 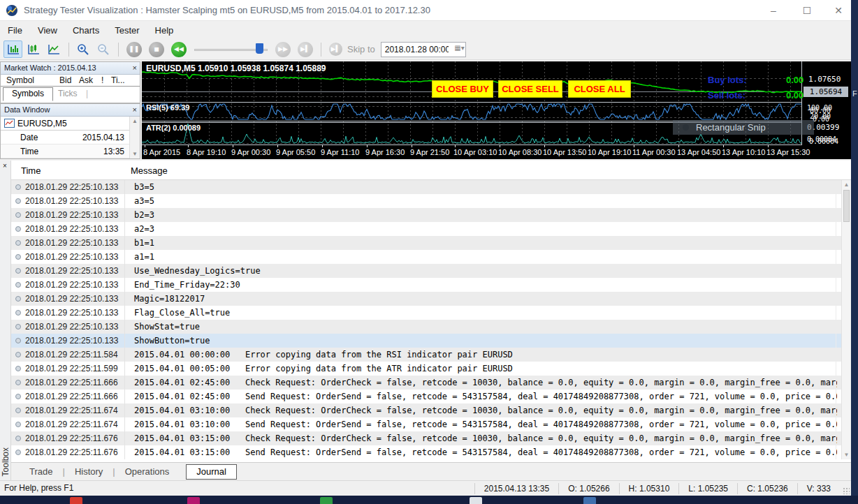 What do you see at coordinates (5, 166) in the screenshot?
I see `toolbox-close-icon: ×` at bounding box center [5, 166].